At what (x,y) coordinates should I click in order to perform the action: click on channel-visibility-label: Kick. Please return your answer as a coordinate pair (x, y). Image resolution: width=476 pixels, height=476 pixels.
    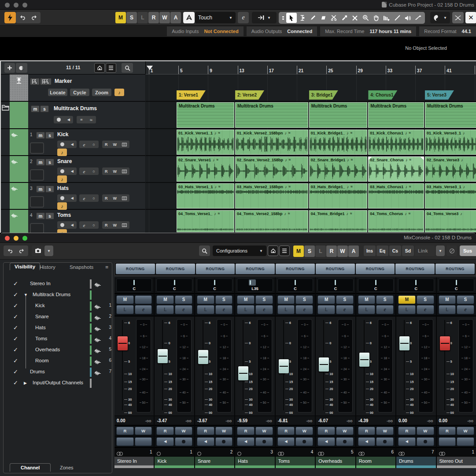
    Looking at the image, I should click on (40, 305).